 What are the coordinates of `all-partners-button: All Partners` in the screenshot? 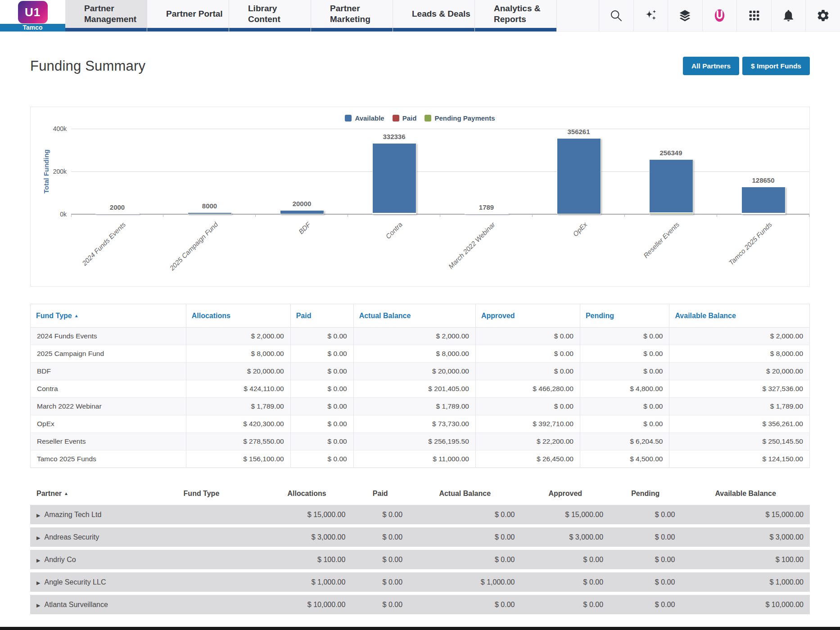 It's located at (711, 66).